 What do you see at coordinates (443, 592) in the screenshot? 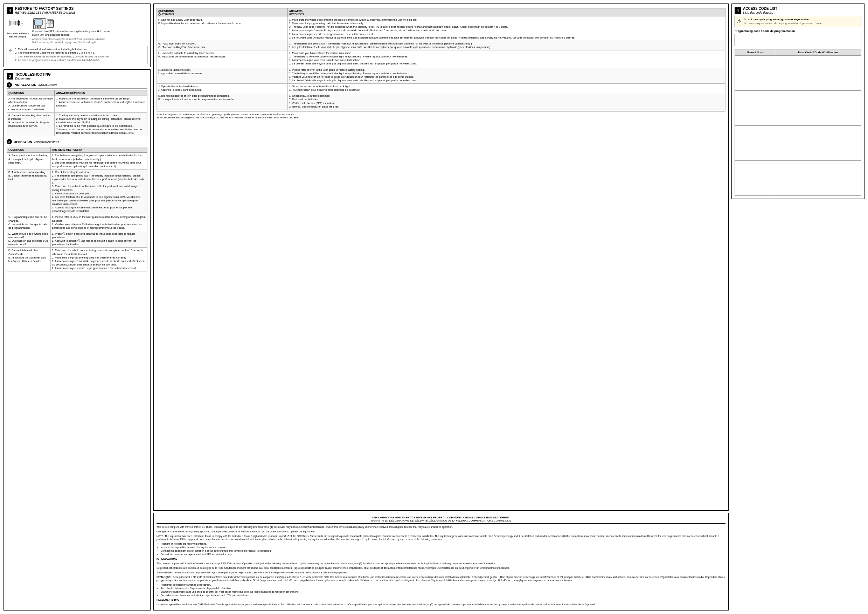
I see `ic-fr-bullet-3: Brancher l'équipement dans une prise de …` at bounding box center [443, 592].